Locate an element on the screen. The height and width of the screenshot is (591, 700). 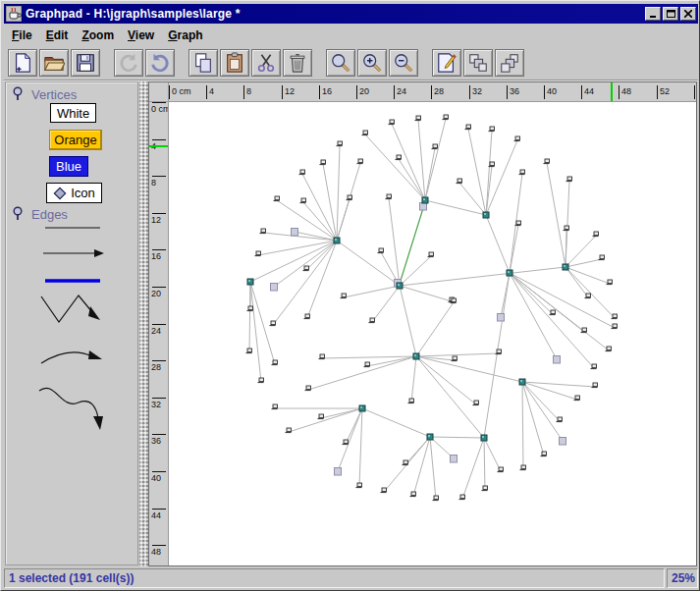
menu-item-graph: Graph is located at coordinates (185, 35).